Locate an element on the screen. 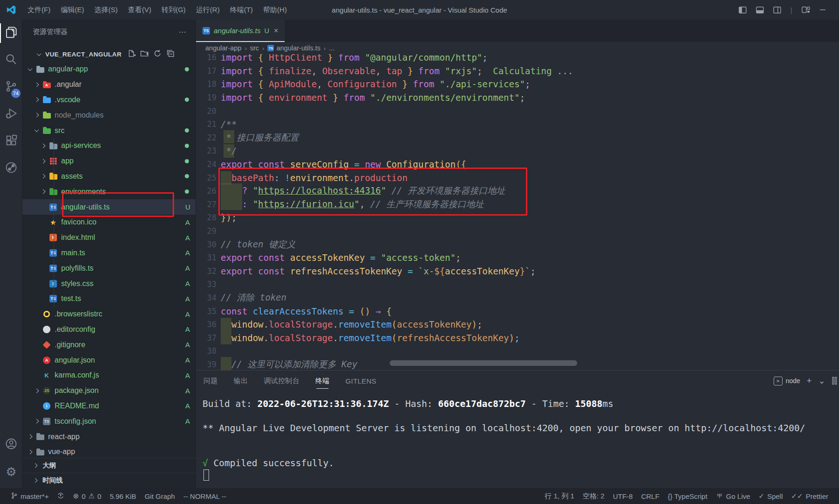 This screenshot has width=839, height=504. tree-file-test.ts: TStest.tsA is located at coordinates (109, 299).